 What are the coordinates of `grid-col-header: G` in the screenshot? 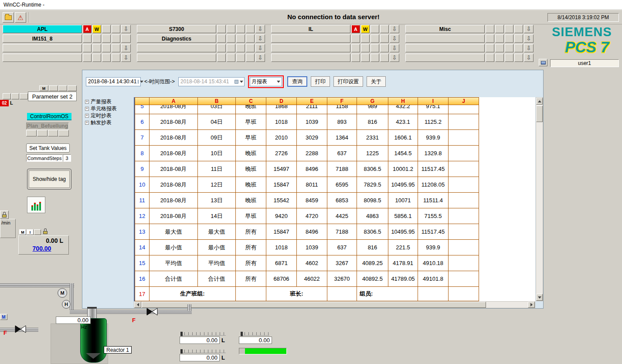 It's located at (373, 101).